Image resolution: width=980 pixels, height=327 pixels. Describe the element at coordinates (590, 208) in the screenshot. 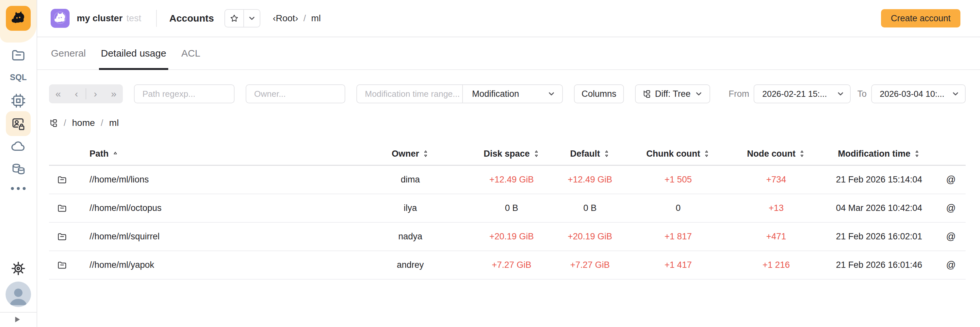

I see `row-default: 0 B` at that location.